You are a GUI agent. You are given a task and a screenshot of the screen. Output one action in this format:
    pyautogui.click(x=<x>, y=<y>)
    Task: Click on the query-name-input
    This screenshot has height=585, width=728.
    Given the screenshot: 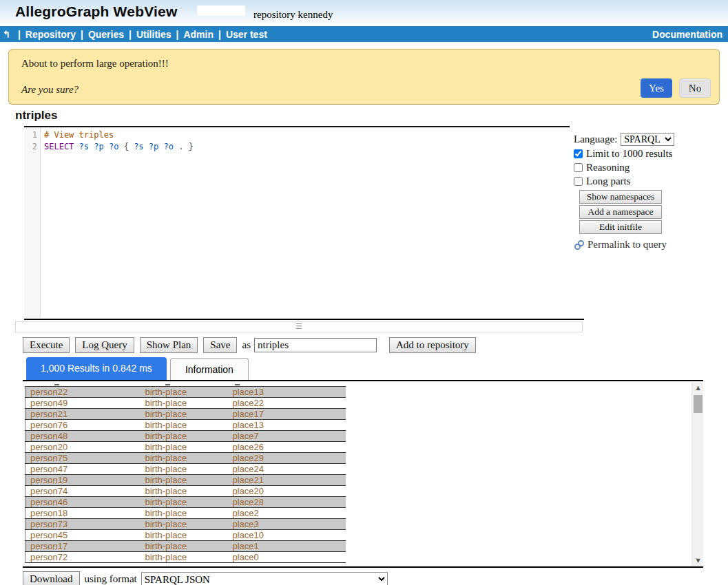 What is the action you would take?
    pyautogui.click(x=315, y=345)
    